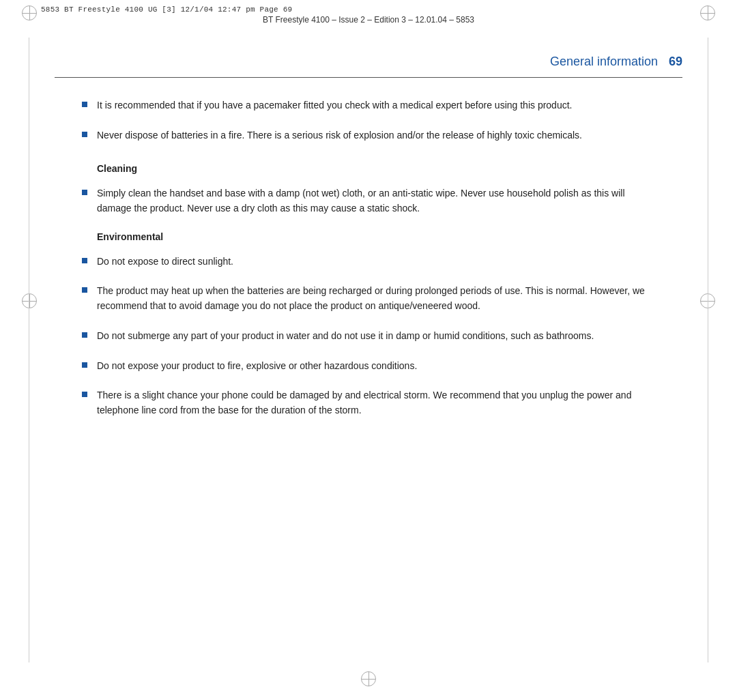  I want to click on list-item: Do not expose to direct sunlight., so click(369, 262).